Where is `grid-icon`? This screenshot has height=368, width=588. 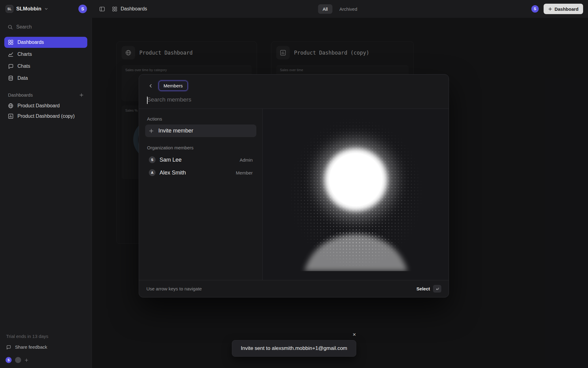 grid-icon is located at coordinates (11, 42).